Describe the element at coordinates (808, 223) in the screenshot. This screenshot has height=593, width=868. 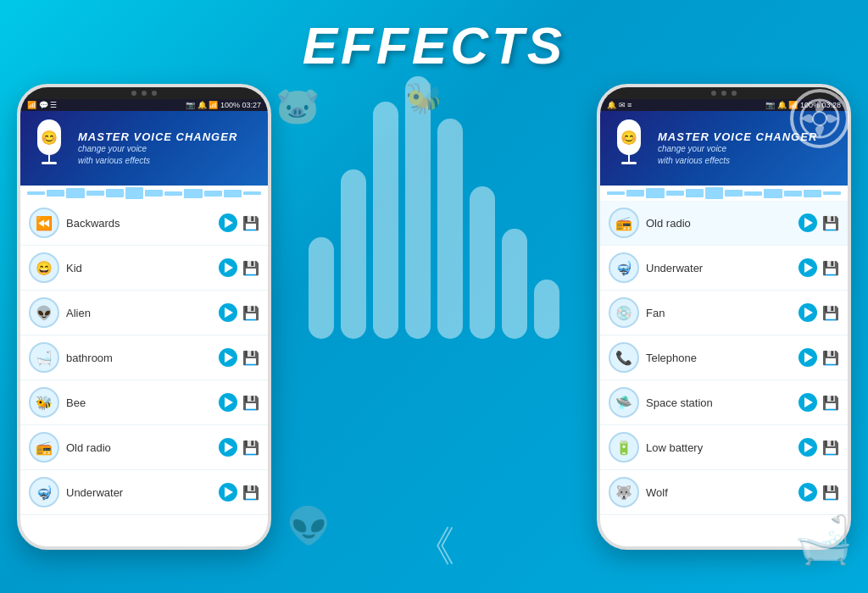
I see `play-button-old-radio-r` at that location.